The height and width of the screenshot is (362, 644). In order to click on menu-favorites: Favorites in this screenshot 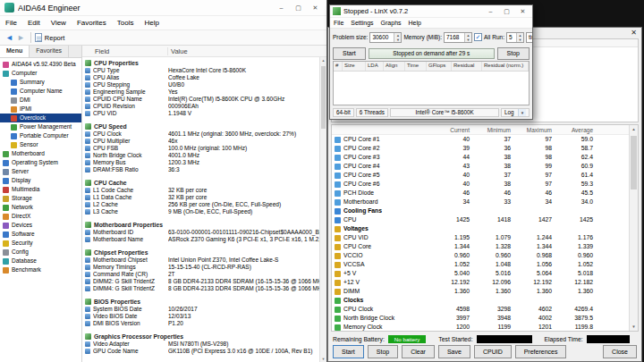, I will do `click(91, 23)`.